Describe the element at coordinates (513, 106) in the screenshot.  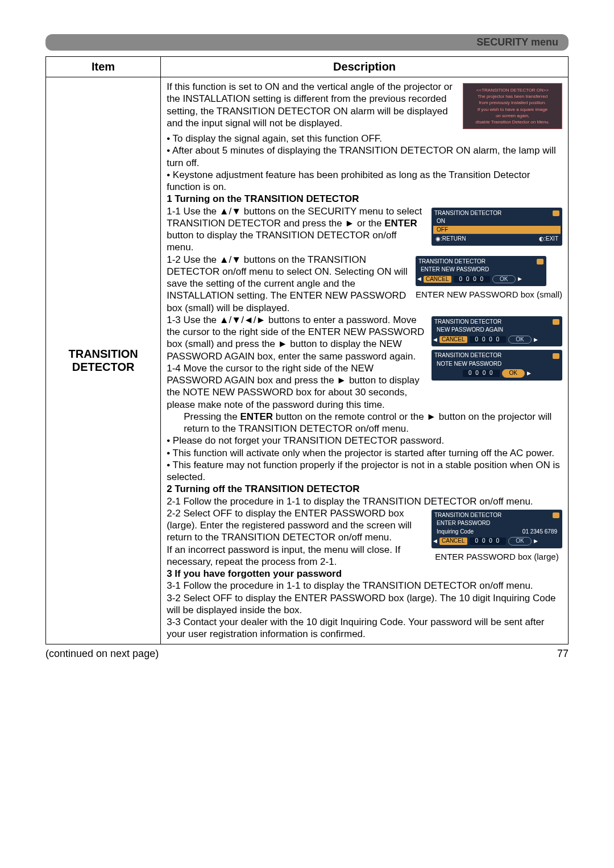
I see `alarm-screenshot: <<TRANSITION DETECTOR ON>> The projector…` at that location.